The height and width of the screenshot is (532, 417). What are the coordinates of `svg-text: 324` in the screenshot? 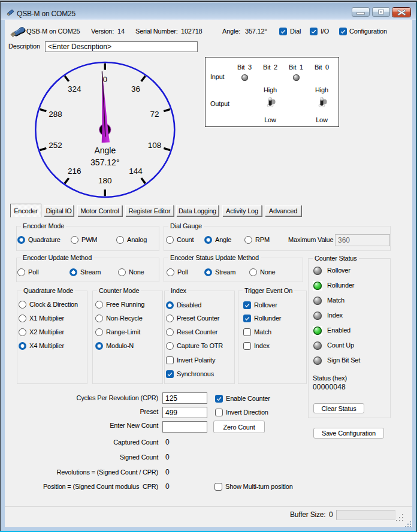 It's located at (74, 89).